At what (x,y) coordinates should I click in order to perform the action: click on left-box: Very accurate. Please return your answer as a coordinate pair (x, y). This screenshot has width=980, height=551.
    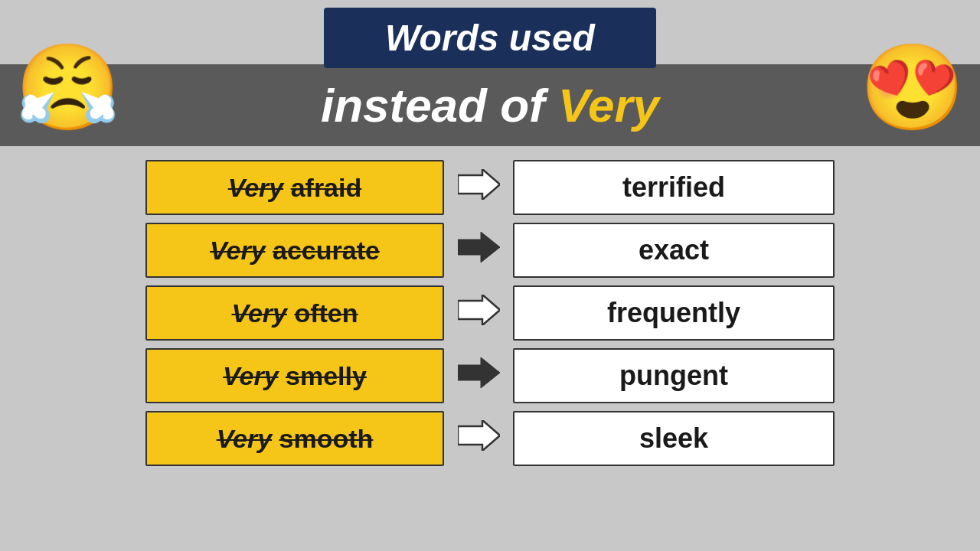
    Looking at the image, I should click on (295, 250).